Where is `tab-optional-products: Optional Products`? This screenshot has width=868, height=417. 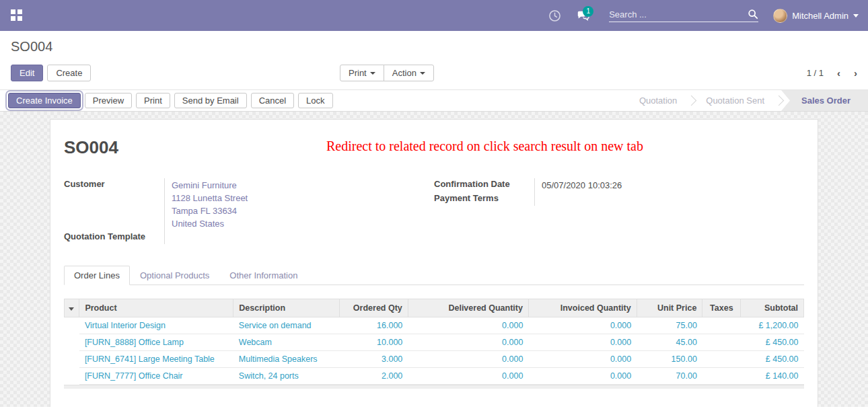 tab-optional-products: Optional Products is located at coordinates (175, 275).